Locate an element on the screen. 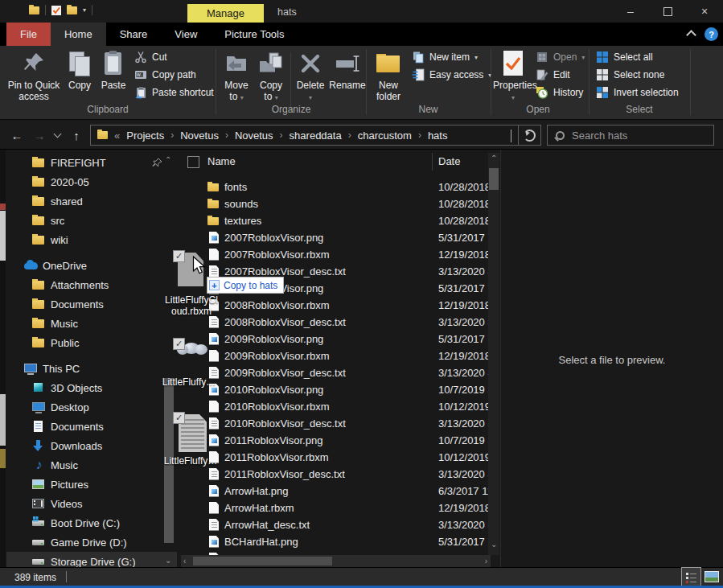 Image resolution: width=723 pixels, height=588 pixels. file-row: 2009RobloxVisor.png 5/31/2017 7 is located at coordinates (335, 339).